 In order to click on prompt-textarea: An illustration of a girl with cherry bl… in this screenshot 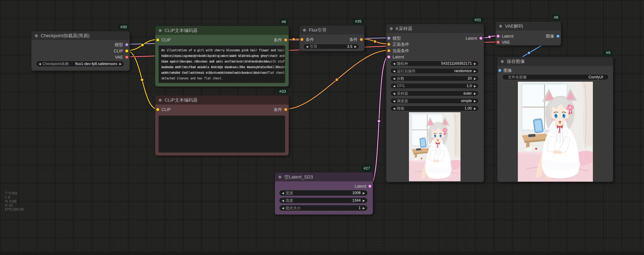, I will do `click(222, 64)`.